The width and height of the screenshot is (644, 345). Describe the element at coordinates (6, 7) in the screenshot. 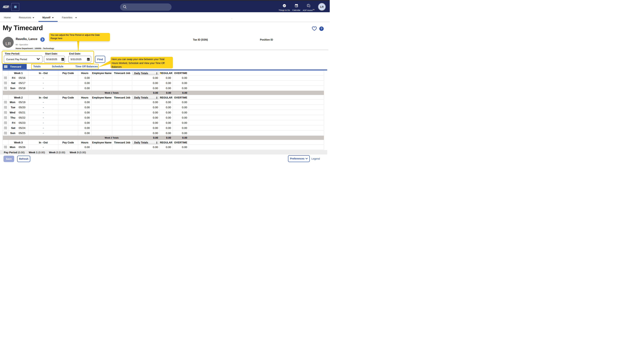

I see `svg-text: ADP` at that location.